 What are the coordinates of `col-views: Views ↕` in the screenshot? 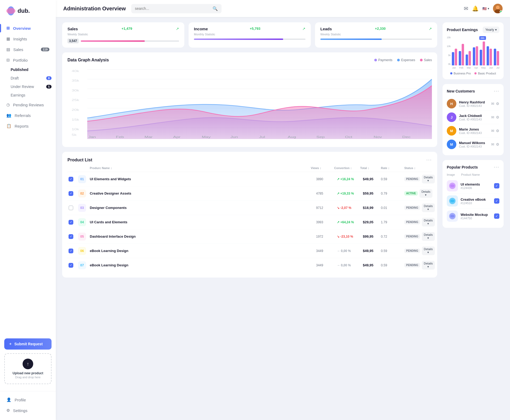 It's located at (321, 168).